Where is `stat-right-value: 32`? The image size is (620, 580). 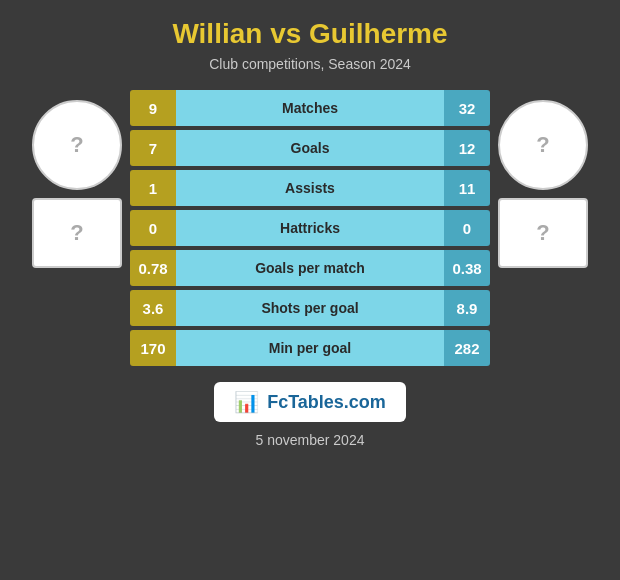
stat-right-value: 32 is located at coordinates (467, 108).